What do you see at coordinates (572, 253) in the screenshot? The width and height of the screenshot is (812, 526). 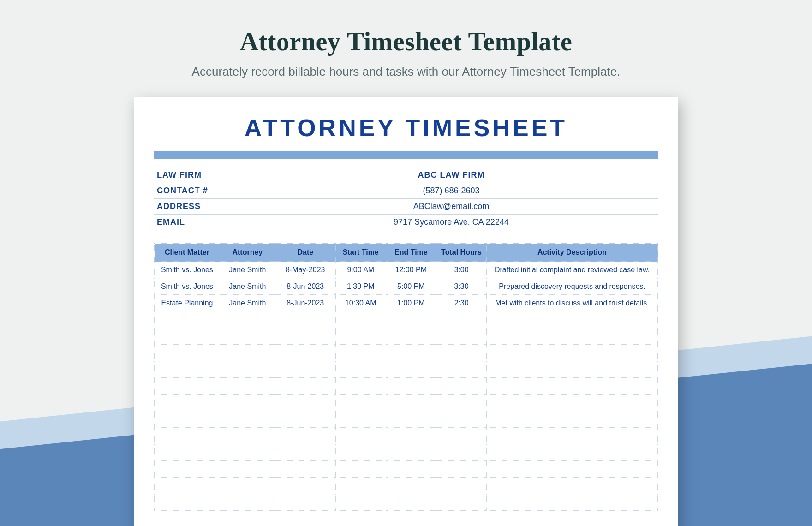 I see `col-header: Activity Description` at bounding box center [572, 253].